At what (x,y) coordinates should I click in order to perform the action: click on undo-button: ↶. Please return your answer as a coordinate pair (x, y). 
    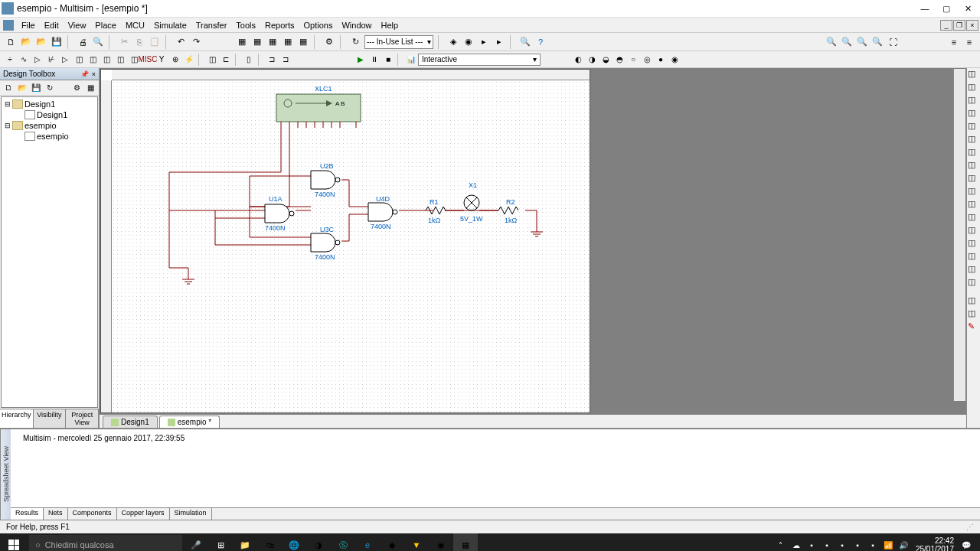
    Looking at the image, I should click on (181, 42).